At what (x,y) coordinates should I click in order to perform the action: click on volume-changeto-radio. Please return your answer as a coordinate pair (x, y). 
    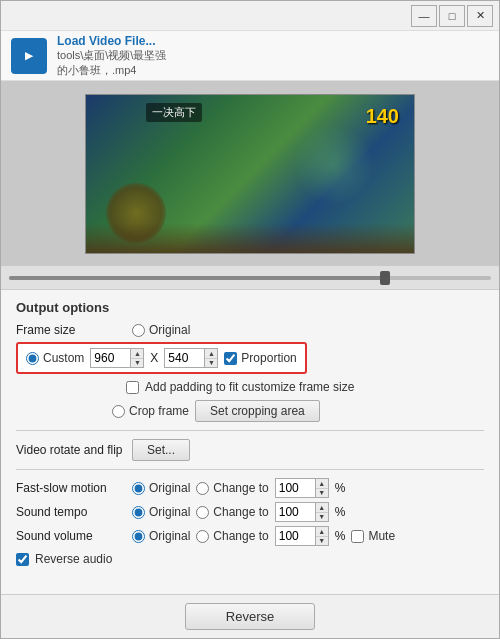
    Looking at the image, I should click on (202, 536).